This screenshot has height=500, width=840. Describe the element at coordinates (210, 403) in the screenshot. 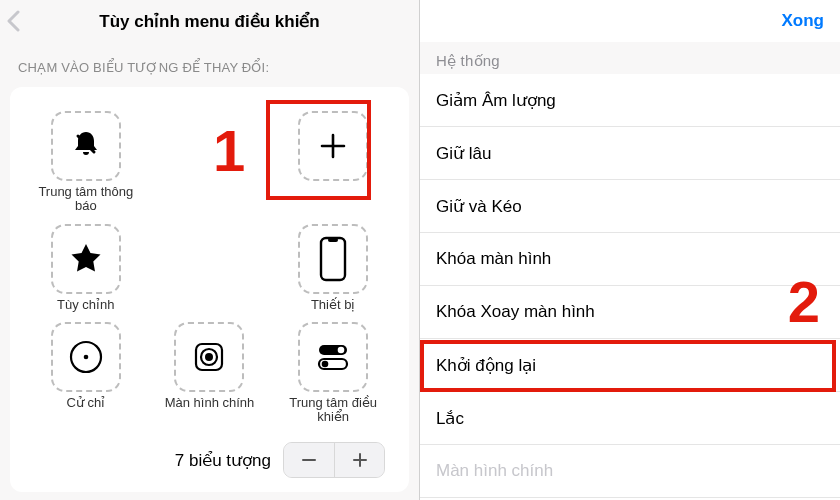

I see `grid-label: Màn hình chính` at that location.